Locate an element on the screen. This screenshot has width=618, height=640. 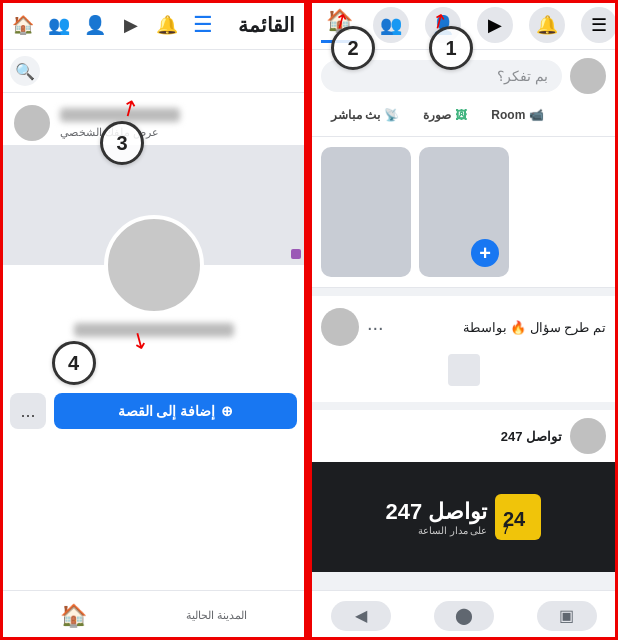
brand-247-sub: على مدار الساعة is located at coordinates (453, 530).